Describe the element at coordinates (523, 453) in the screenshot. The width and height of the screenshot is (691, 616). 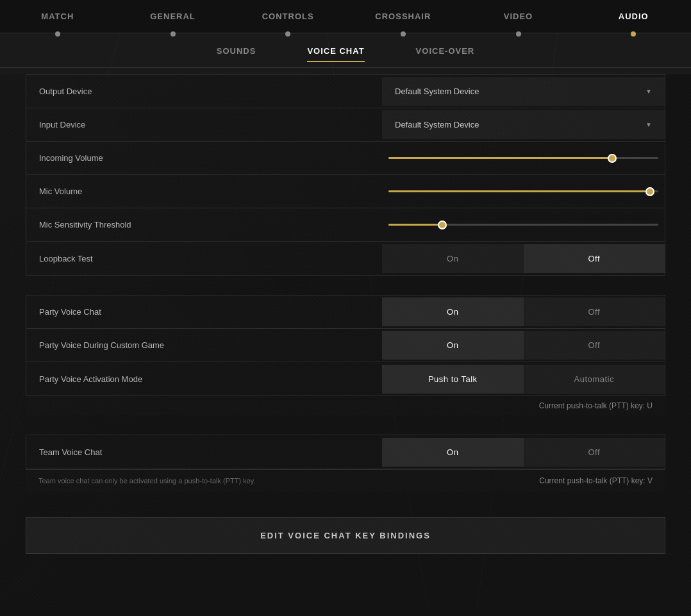
I see `team-voice-chat-toggle: On Off` at that location.